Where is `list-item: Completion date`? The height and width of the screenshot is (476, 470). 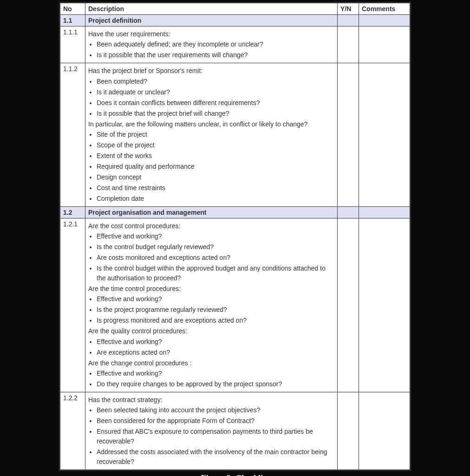 list-item: Completion date is located at coordinates (215, 199).